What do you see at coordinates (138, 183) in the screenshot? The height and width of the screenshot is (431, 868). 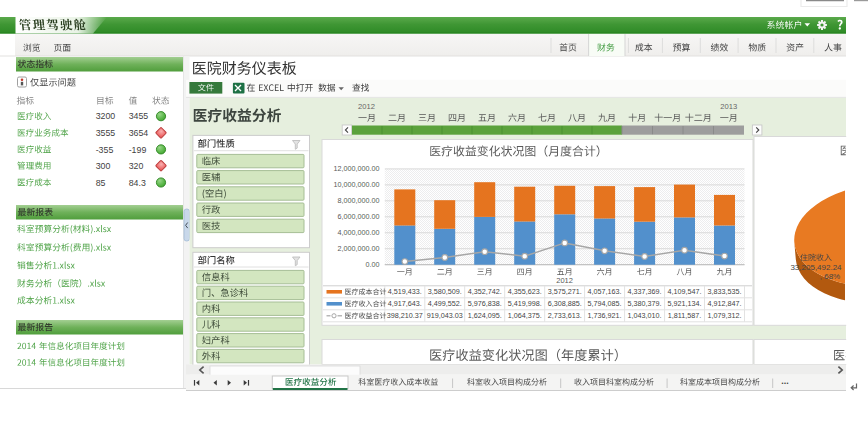 I see `svg-text: 84.3` at bounding box center [138, 183].